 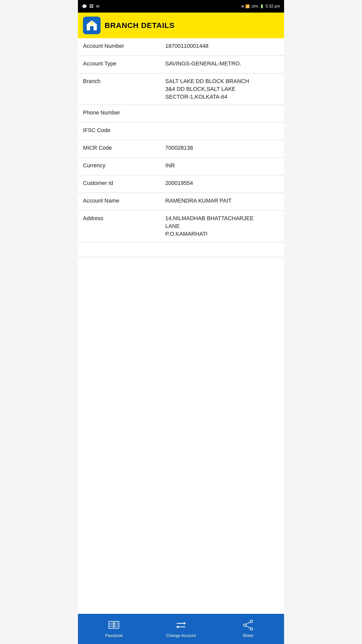 I want to click on whatsapp-icon: 💬, so click(x=84, y=7).